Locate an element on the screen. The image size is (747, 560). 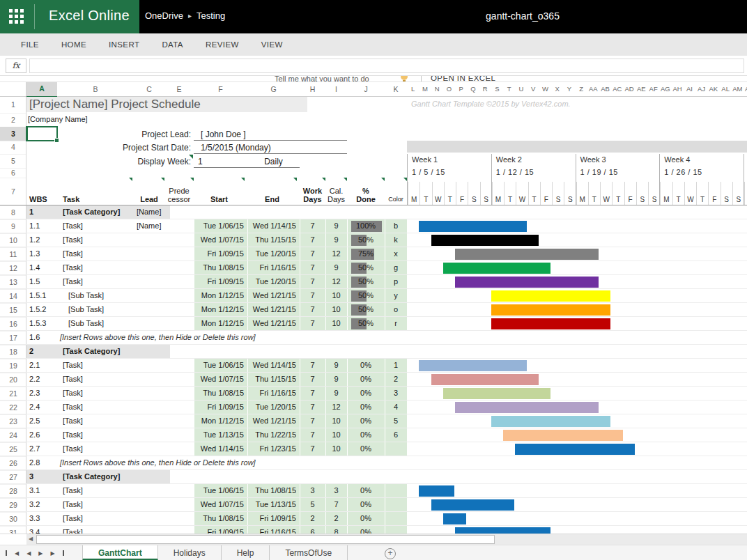
sheet-tab-termsofuse: TermsOfUse is located at coordinates (309, 553).